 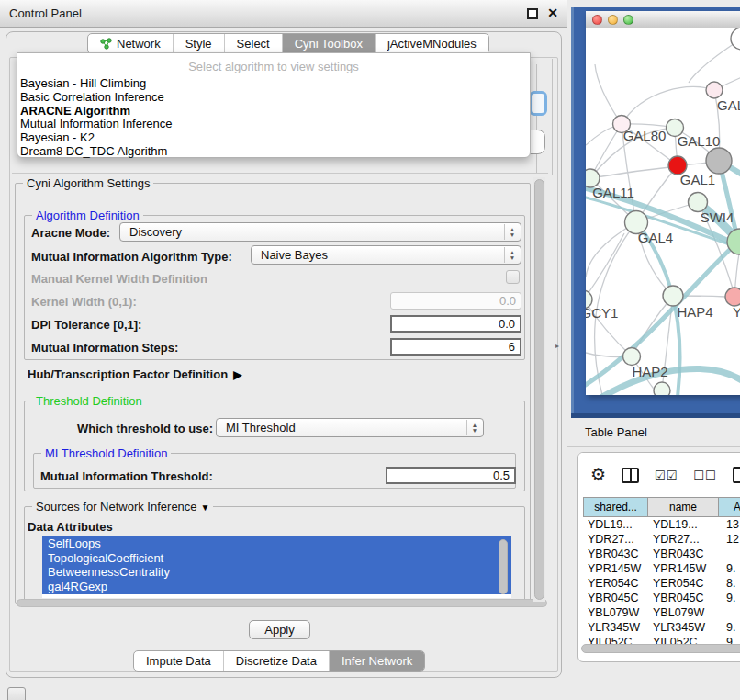 What do you see at coordinates (733, 297) in the screenshot?
I see `node-salmon` at bounding box center [733, 297].